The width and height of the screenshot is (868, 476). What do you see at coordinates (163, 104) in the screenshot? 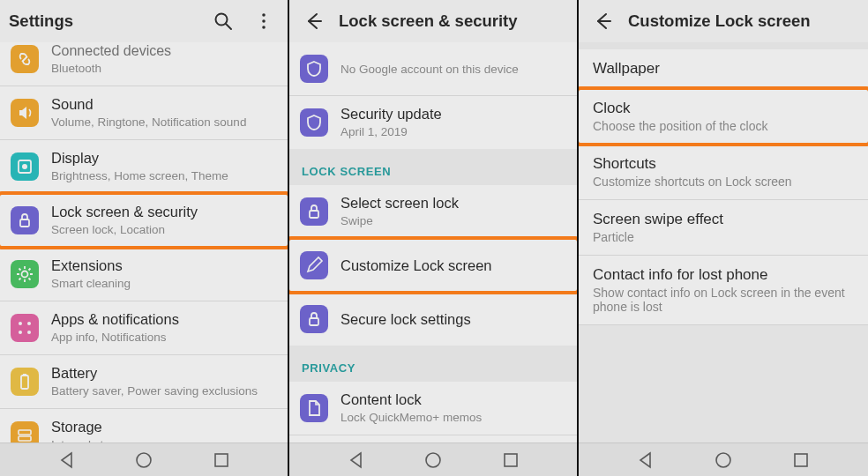
I see `item-title: Sound` at bounding box center [163, 104].